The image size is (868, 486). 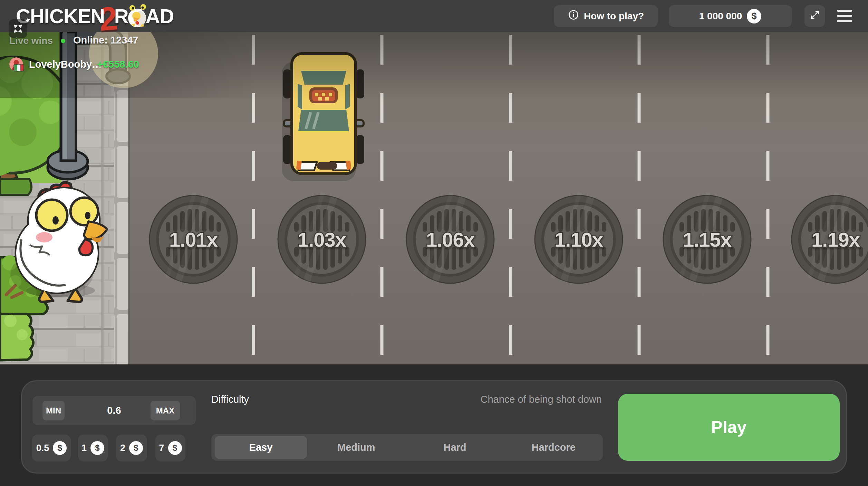 What do you see at coordinates (84, 448) in the screenshot?
I see `chip-label: 1` at bounding box center [84, 448].